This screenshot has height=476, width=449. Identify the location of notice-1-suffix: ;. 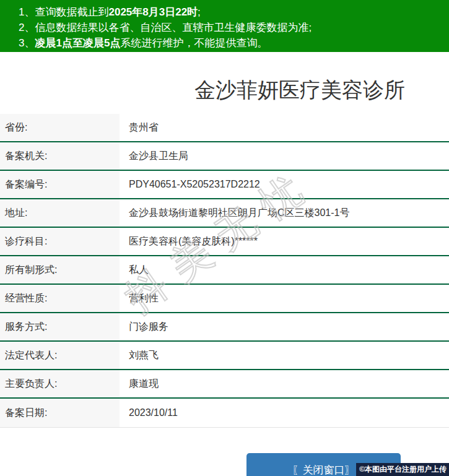
(199, 12).